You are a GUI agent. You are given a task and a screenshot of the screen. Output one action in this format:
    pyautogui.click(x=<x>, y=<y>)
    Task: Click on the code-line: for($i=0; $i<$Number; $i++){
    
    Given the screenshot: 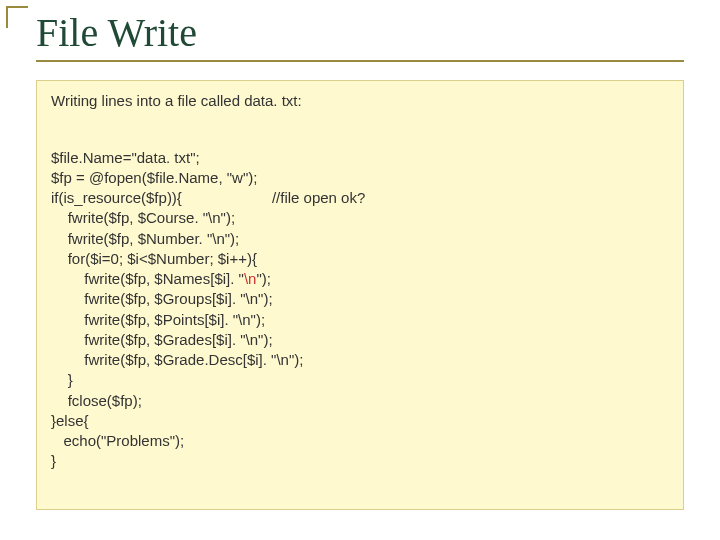 What is the action you would take?
    pyautogui.click(x=154, y=258)
    